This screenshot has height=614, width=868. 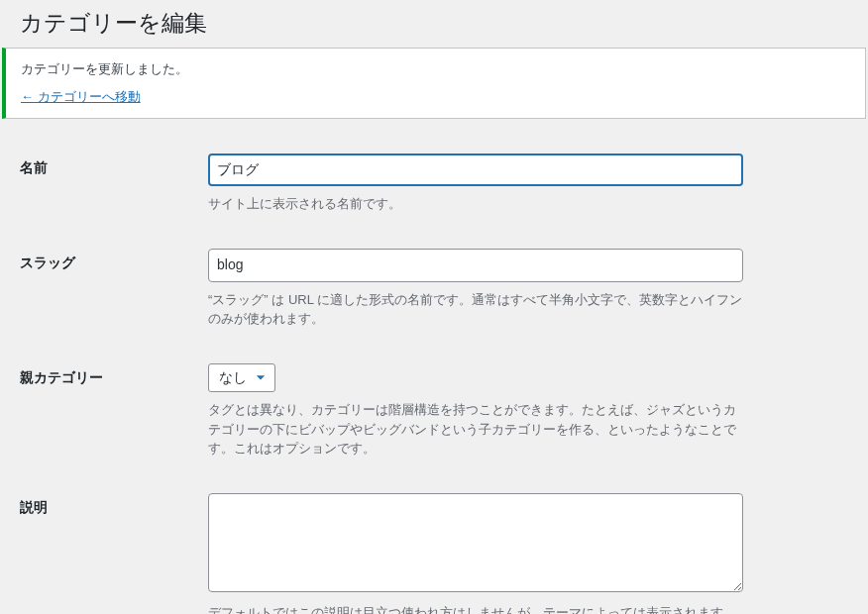 What do you see at coordinates (476, 265) in the screenshot?
I see `slug-input` at bounding box center [476, 265].